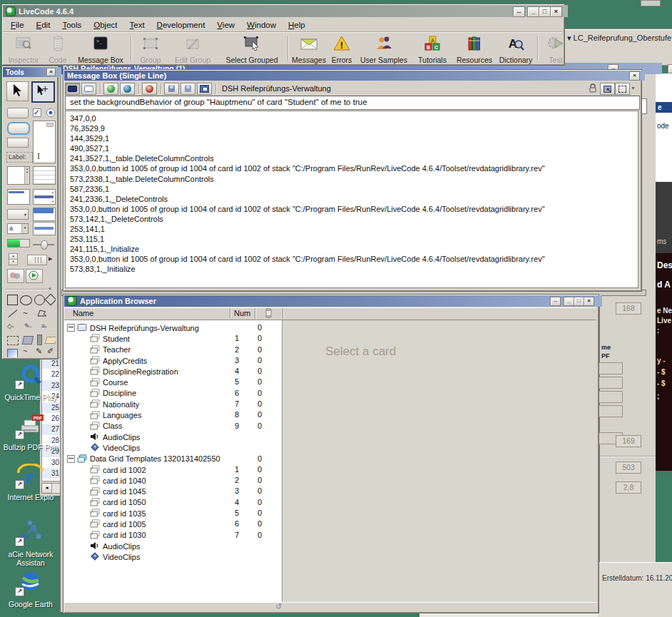  Describe the element at coordinates (173, 502) in the screenshot. I see `tree-row: card id 1050 4 0` at that location.